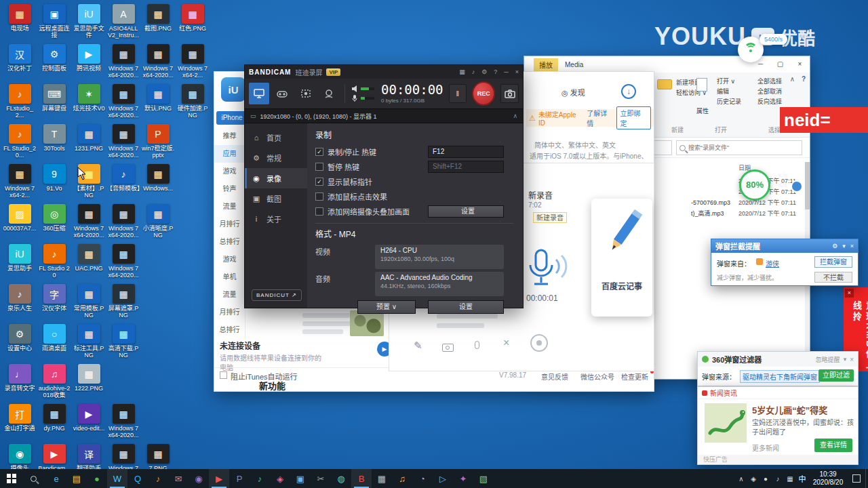 The width and height of the screenshot is (868, 488). What do you see at coordinates (20, 18) in the screenshot?
I see `desktop-icon: ▦ 电现场` at bounding box center [20, 18].